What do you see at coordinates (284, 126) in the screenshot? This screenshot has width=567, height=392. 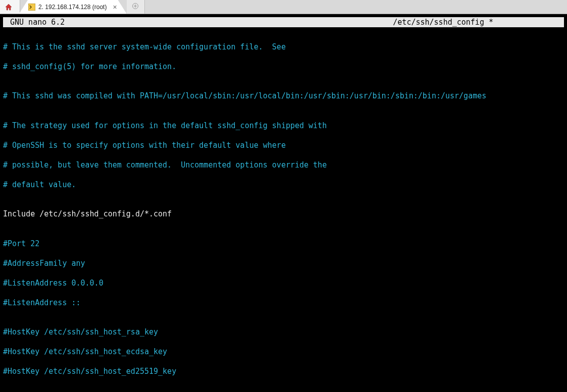 I see `config-line: # The strategy used for options in the d…` at bounding box center [284, 126].